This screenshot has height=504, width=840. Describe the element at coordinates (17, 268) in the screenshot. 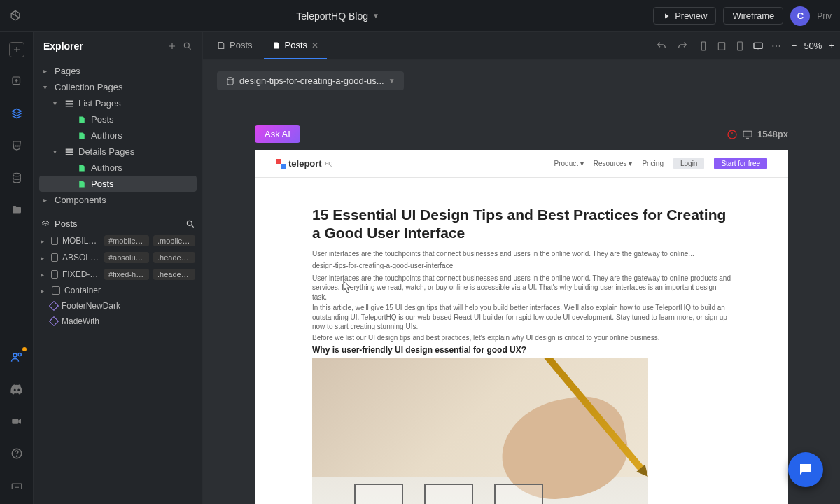

I see `iconbar: css` at that location.